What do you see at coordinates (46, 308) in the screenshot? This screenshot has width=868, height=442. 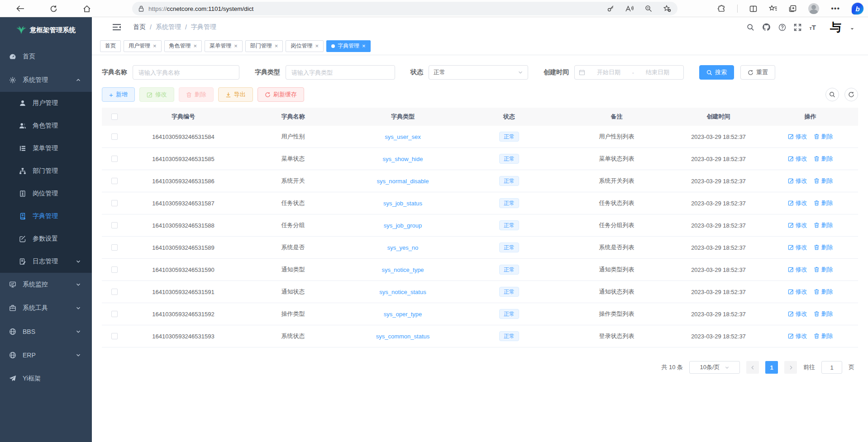 I see `sidebar-item-11: 系统工具` at bounding box center [46, 308].